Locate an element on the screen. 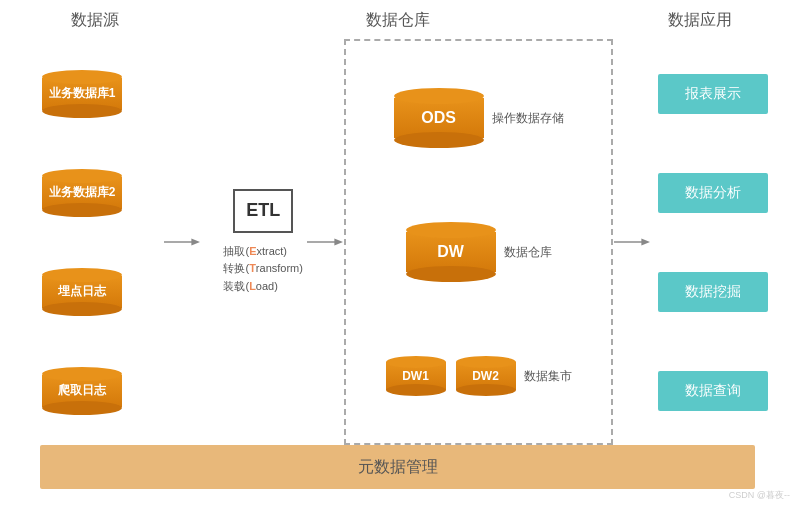 The width and height of the screenshot is (795, 507). log1-top is located at coordinates (82, 275).